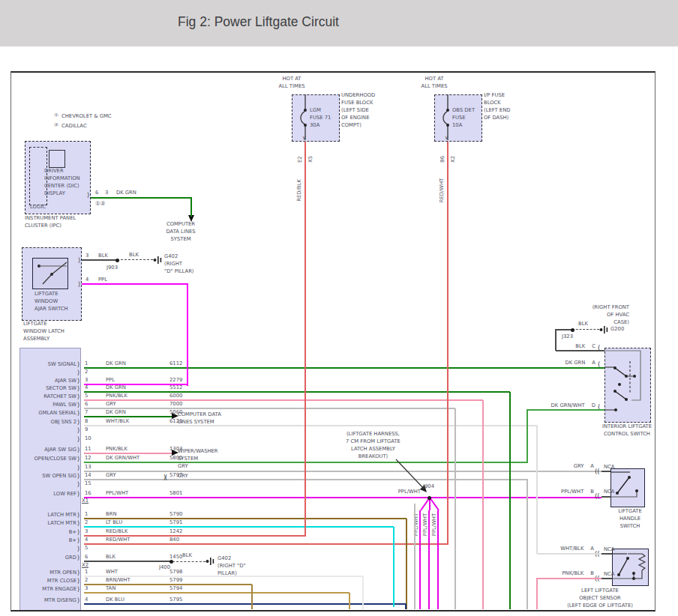 The height and width of the screenshot is (616, 678). Describe the element at coordinates (429, 487) in the screenshot. I see `splice-j904-label: J904` at that location.